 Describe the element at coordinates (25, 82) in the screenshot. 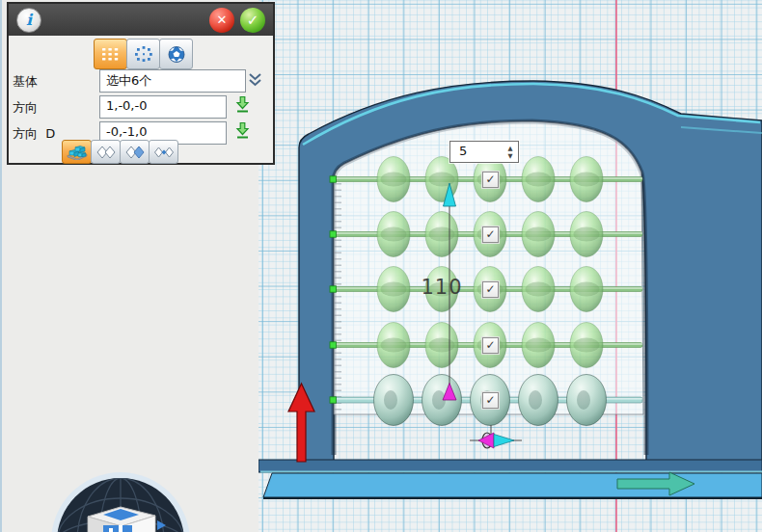

I see `base-label: 基体` at that location.